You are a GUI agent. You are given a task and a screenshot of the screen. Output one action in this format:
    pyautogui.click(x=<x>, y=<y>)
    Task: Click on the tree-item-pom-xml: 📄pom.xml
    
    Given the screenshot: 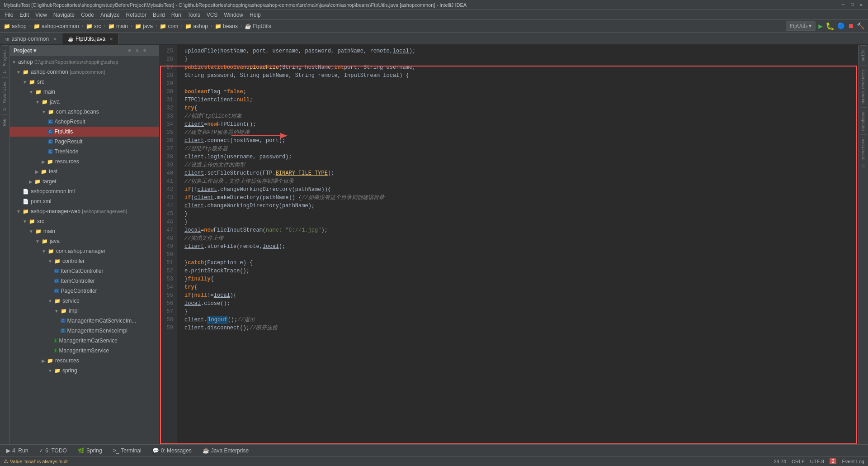 What is the action you would take?
    pyautogui.click(x=84, y=201)
    